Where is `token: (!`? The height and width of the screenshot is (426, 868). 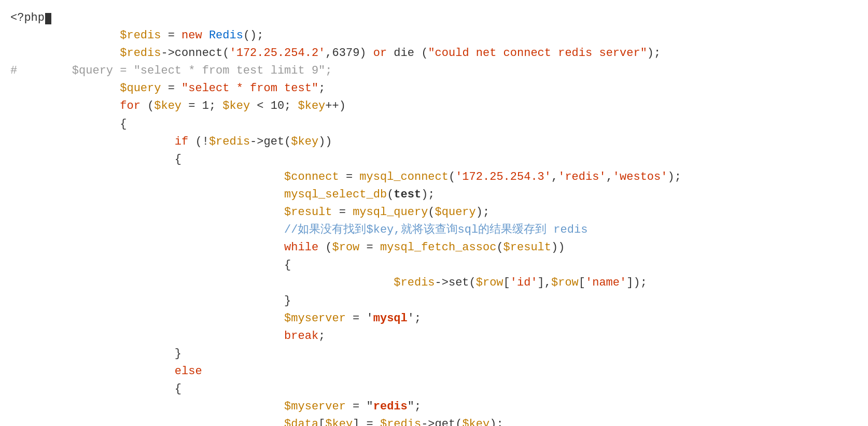 token: (! is located at coordinates (199, 142).